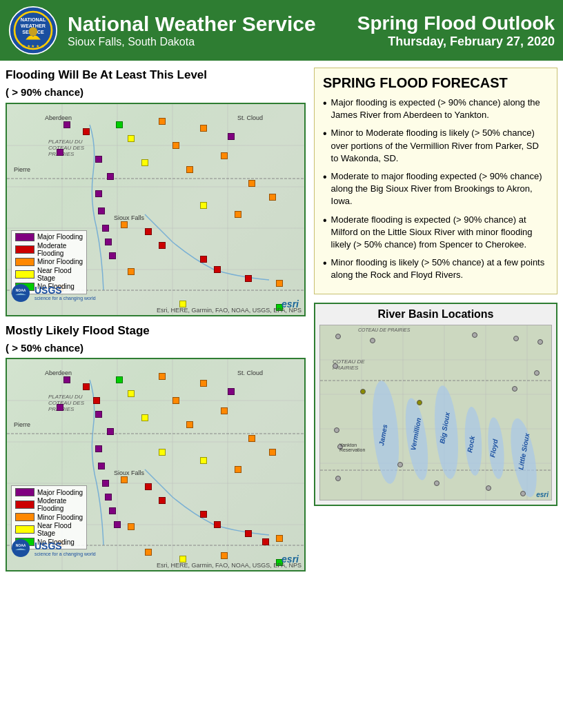 The height and width of the screenshot is (728, 563). I want to click on basin-plateau-label: COTEAU DE PRAIRIES, so click(384, 330).